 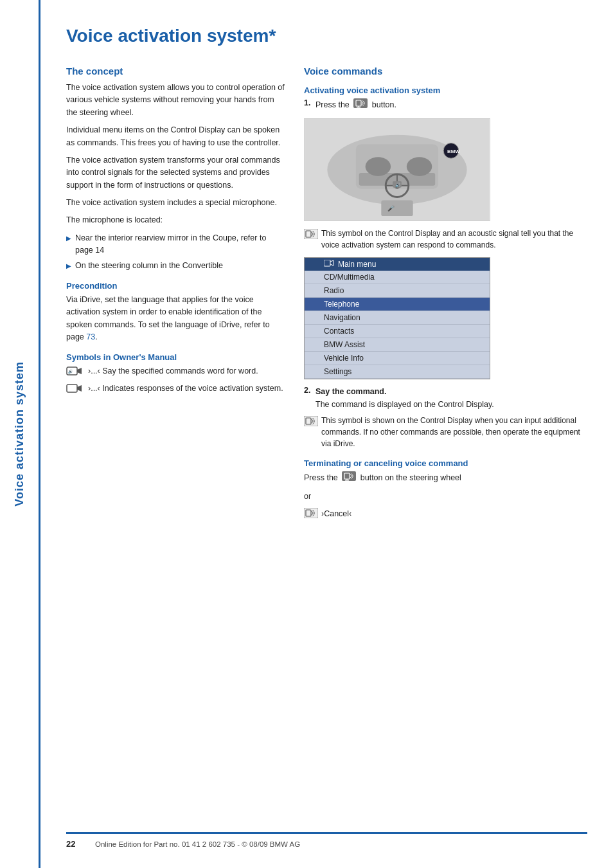 I want to click on precondition-heading: Precondition, so click(x=175, y=285).